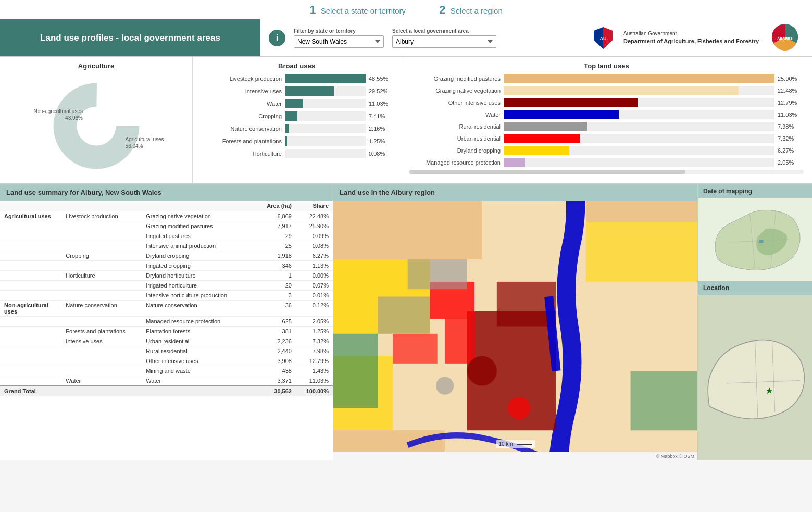 This screenshot has width=812, height=512. What do you see at coordinates (455, 163) in the screenshot?
I see `top-bar-label: Managed resource protection` at bounding box center [455, 163].